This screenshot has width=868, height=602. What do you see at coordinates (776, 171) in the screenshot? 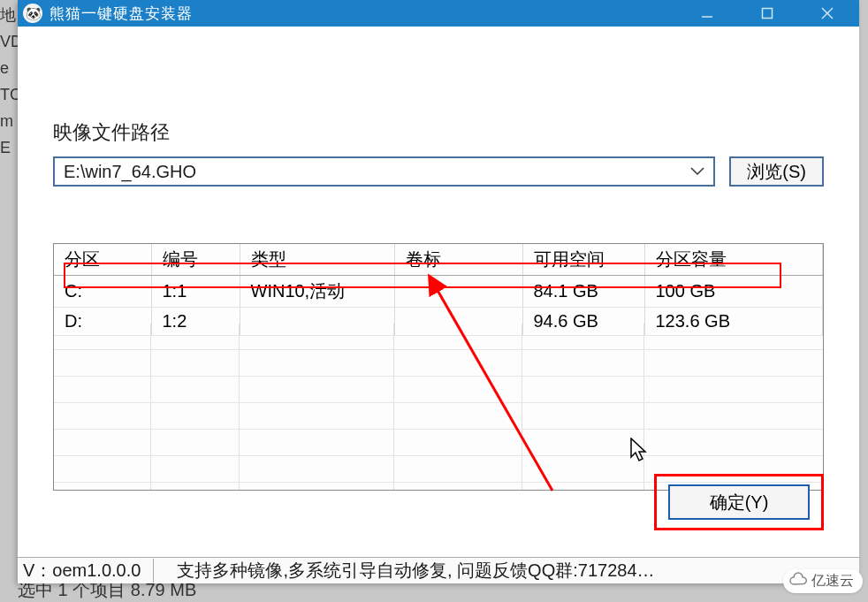
I see `browse-button: 浏览(S)` at bounding box center [776, 171].